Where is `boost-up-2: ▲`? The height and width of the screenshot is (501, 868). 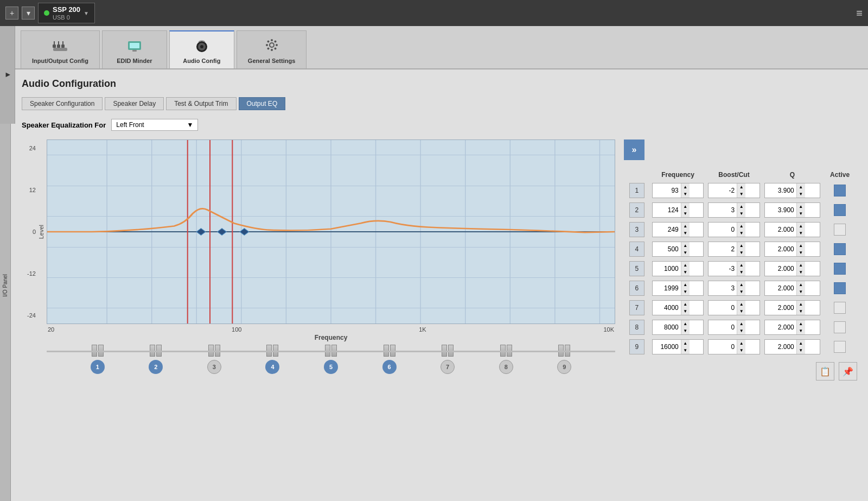 boost-up-2: ▲ is located at coordinates (741, 206).